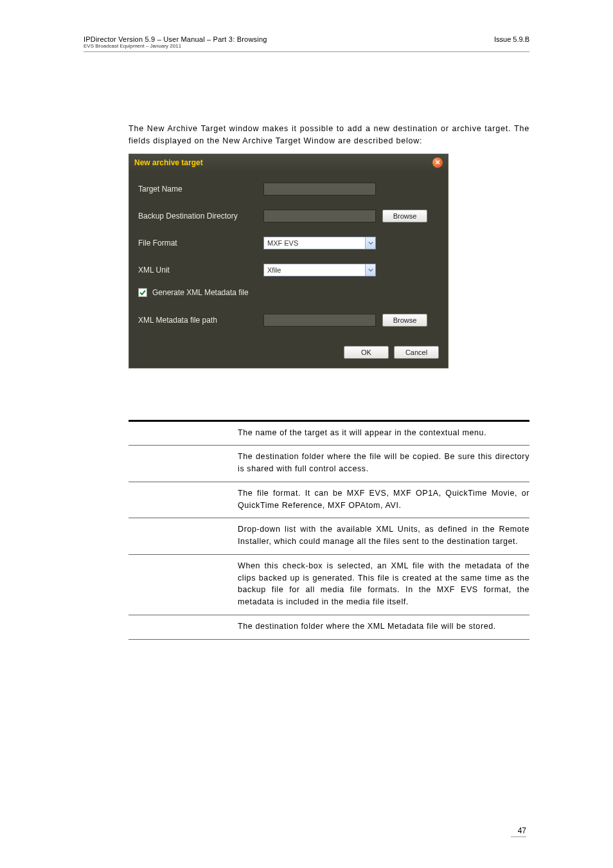 The width and height of the screenshot is (613, 868). What do you see at coordinates (175, 39) in the screenshot?
I see `header-title: IPDirector Version 5.9 – User Manual – P…` at bounding box center [175, 39].